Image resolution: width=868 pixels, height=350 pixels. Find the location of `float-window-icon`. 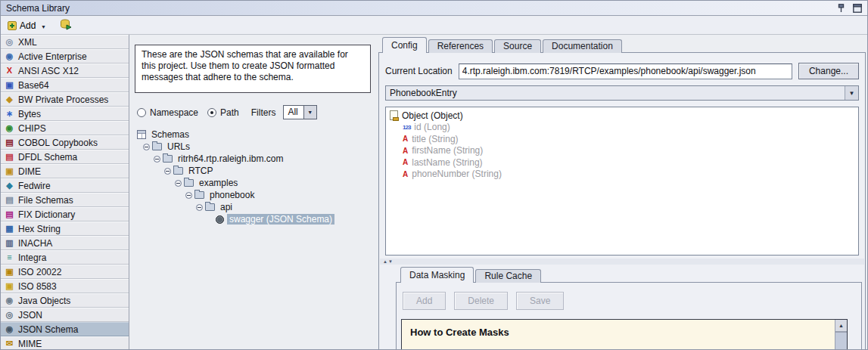

float-window-icon is located at coordinates (857, 8).